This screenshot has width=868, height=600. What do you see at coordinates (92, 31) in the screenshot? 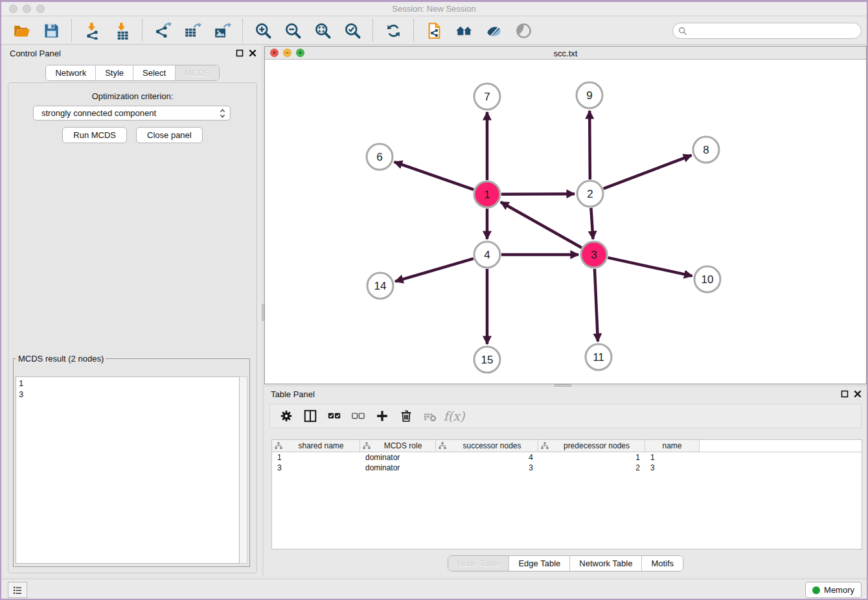
I see `import-network-icon` at bounding box center [92, 31].